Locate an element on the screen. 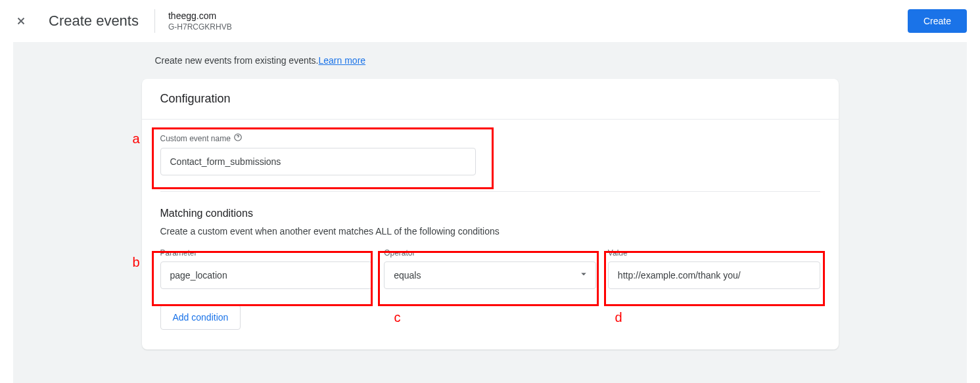 This screenshot has width=980, height=383. property-info: theegg.com G-H7RCGKRHVB is located at coordinates (200, 21).